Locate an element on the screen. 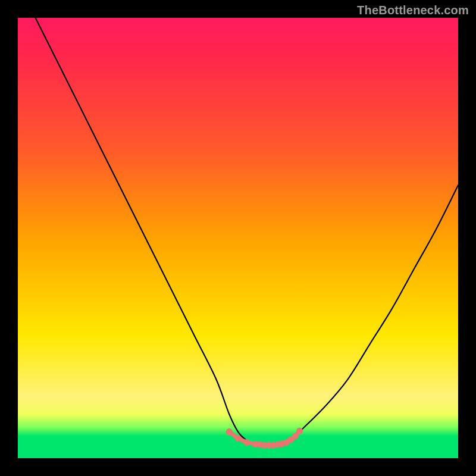  valley-connector is located at coordinates (264, 438).